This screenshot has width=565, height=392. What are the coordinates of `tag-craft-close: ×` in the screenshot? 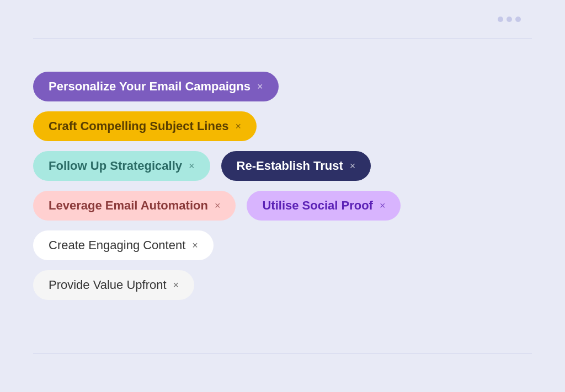 It's located at (238, 126).